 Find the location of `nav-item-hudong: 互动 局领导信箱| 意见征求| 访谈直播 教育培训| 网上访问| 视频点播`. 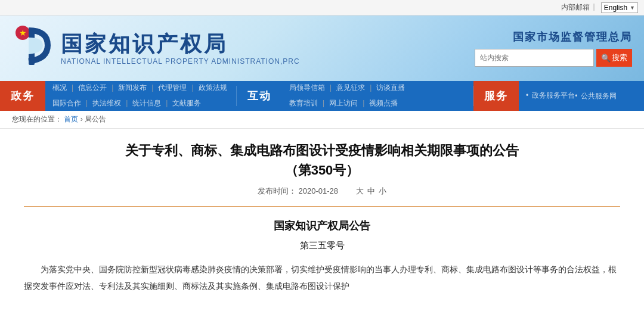

nav-item-hudong: 互动 局领导信箱| 意见征求| 访谈直播 教育培训| 网上访问| 视频点播 is located at coordinates (355, 96).